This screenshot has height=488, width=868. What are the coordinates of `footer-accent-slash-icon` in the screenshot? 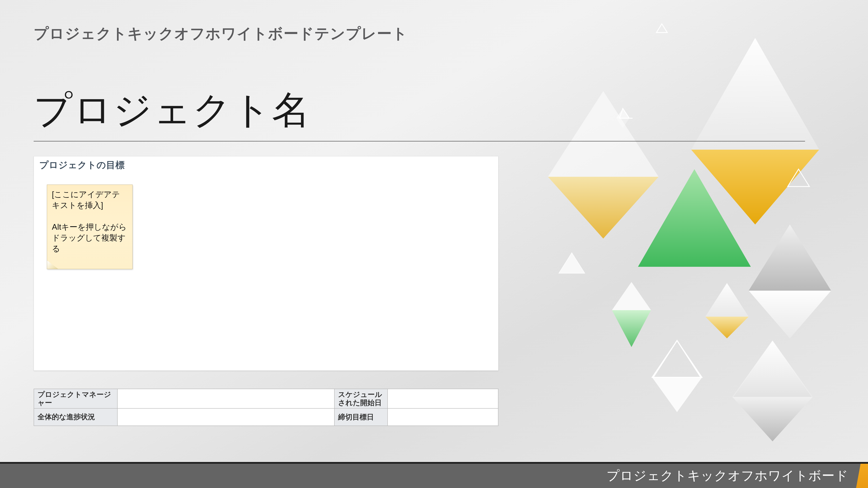 It's located at (862, 476).